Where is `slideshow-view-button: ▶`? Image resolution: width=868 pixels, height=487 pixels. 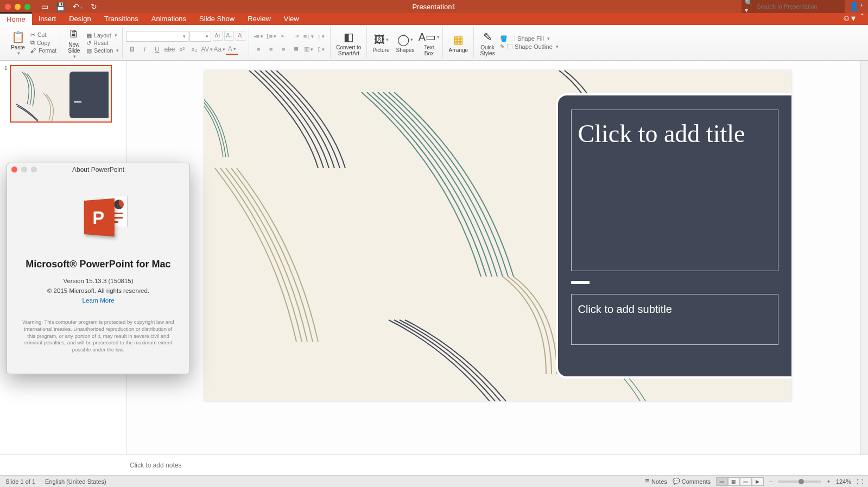 slideshow-view-button: ▶ is located at coordinates (758, 482).